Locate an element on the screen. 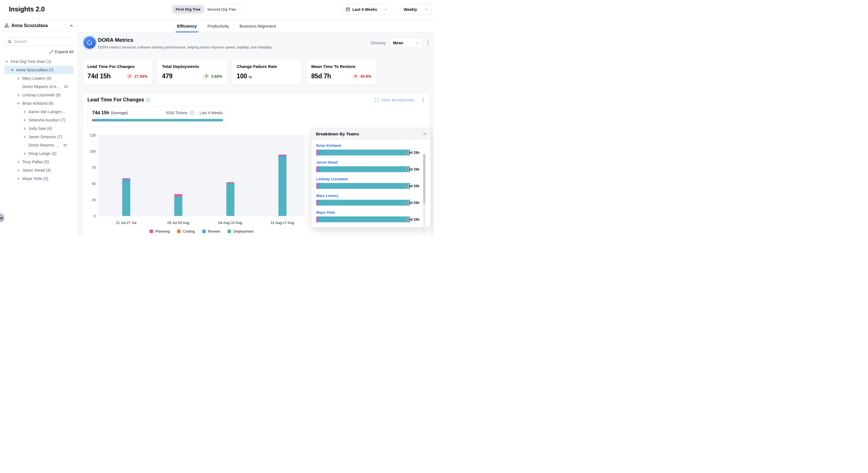 This screenshot has width=868, height=473. lead-time-chart-plot: 0255075100125 is located at coordinates (202, 175).